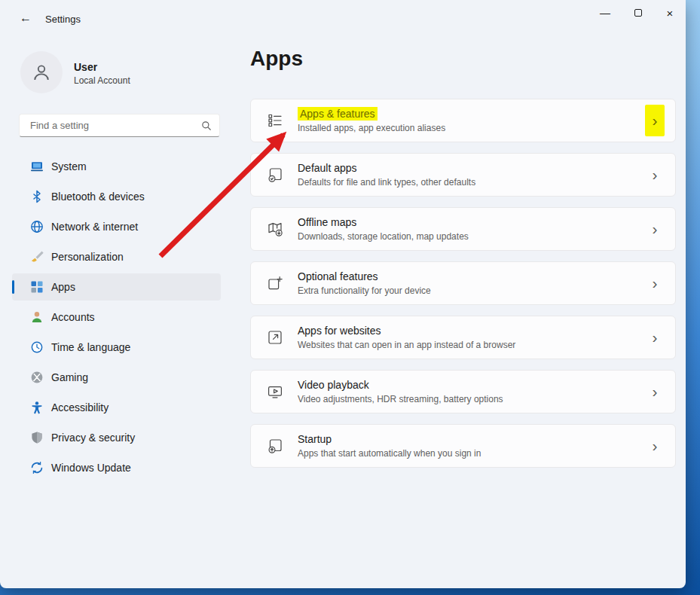  I want to click on card-optional-features: Optional features Extra functionality fo…, so click(463, 283).